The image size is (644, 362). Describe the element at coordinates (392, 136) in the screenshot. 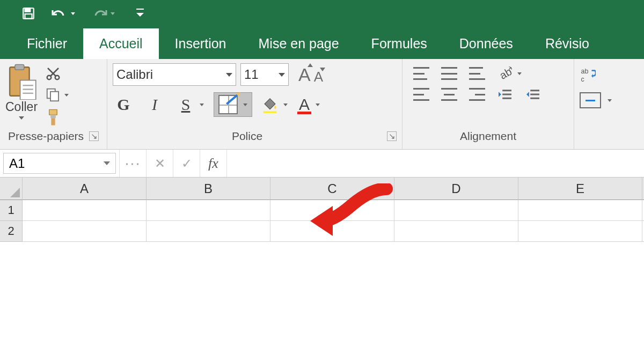

I see `font-launcher-icon: ↘` at that location.